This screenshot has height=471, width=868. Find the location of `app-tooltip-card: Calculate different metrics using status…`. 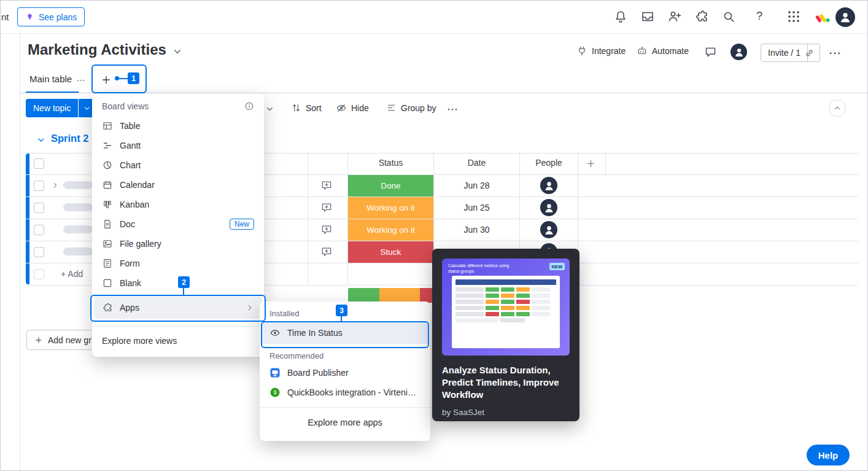

app-tooltip-card: Calculate different metrics using status… is located at coordinates (506, 335).